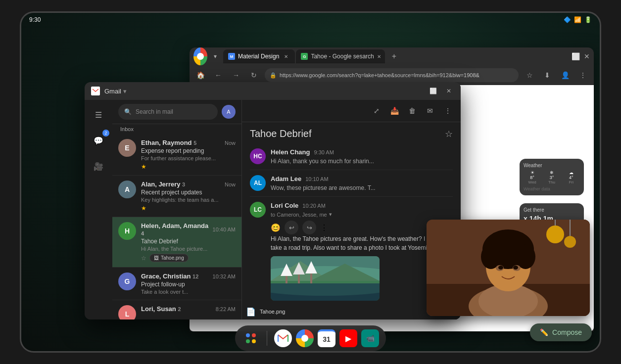 The image size is (621, 364). Describe the element at coordinates (529, 75) in the screenshot. I see `bookmark-button: ☆` at that location.